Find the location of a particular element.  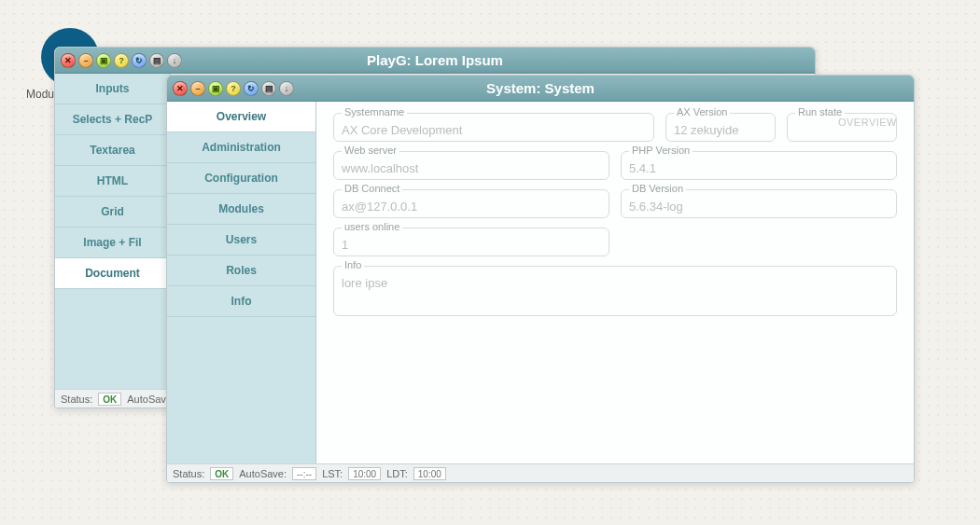

sidebar-item-grid: Grid is located at coordinates (112, 213).